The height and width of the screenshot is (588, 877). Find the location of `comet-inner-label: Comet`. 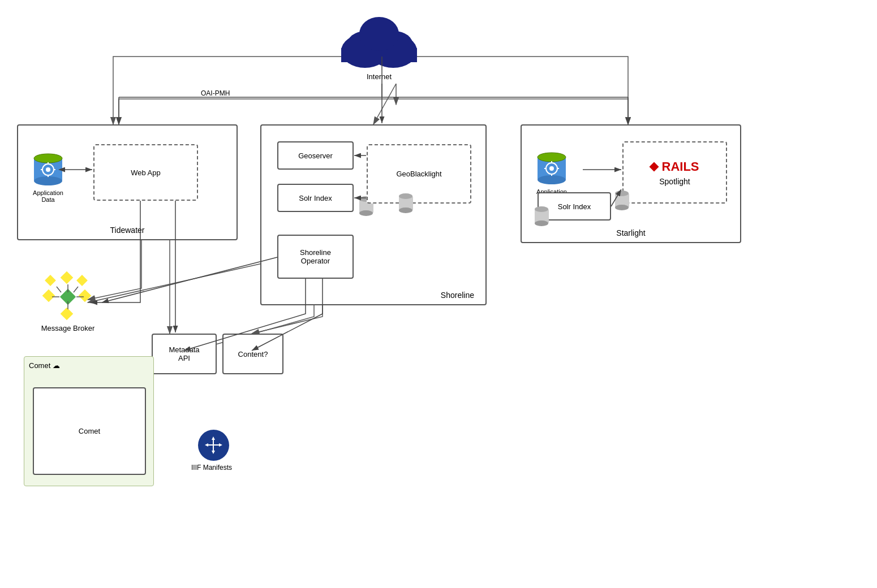

comet-inner-label: Comet is located at coordinates (89, 431).